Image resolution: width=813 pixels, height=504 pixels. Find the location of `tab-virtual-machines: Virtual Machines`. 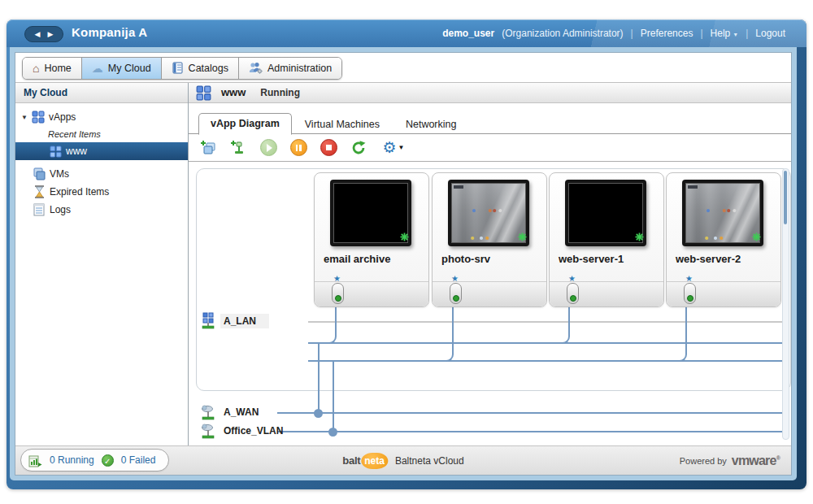

tab-virtual-machines: Virtual Machines is located at coordinates (342, 124).